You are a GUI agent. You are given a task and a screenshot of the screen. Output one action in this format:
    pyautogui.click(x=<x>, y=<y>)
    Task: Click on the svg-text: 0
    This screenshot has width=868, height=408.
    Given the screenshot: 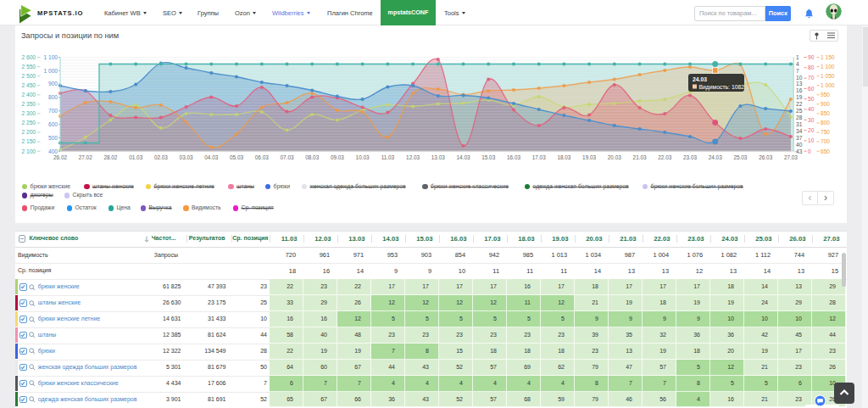 What is the action you would take?
    pyautogui.click(x=810, y=151)
    